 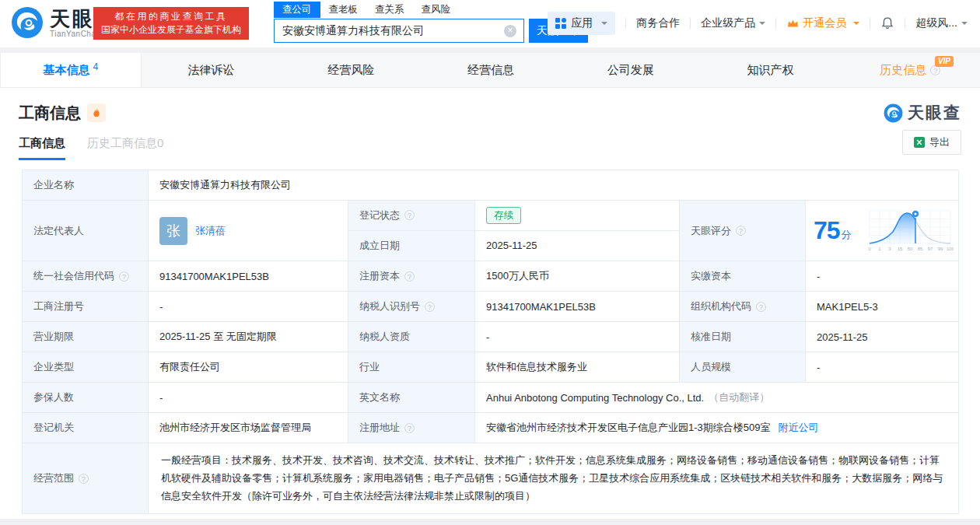 What do you see at coordinates (171, 23) in the screenshot?
I see `promo-banner: 都在用的商业查询工具 国家中小企业发展子基金旗下机构` at bounding box center [171, 23].